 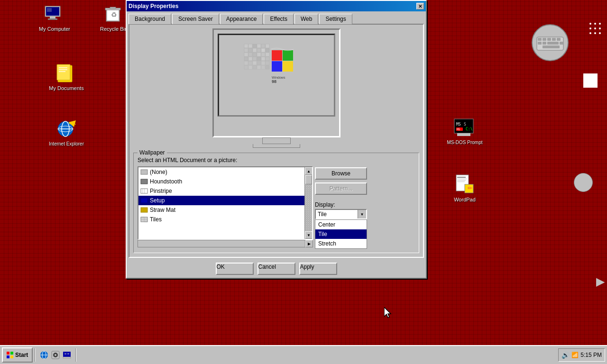 What do you see at coordinates (336, 19) in the screenshot?
I see `tab-settings: Settings` at bounding box center [336, 19].